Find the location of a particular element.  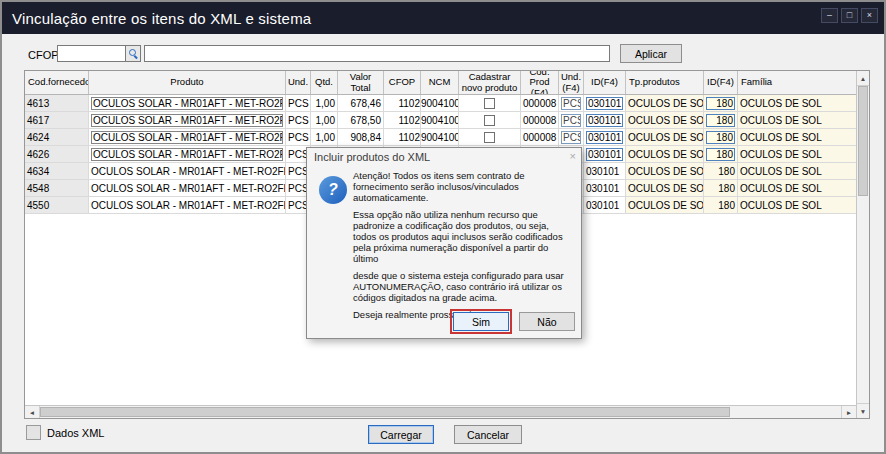

column-header-qtd: Qtd. is located at coordinates (324, 82).